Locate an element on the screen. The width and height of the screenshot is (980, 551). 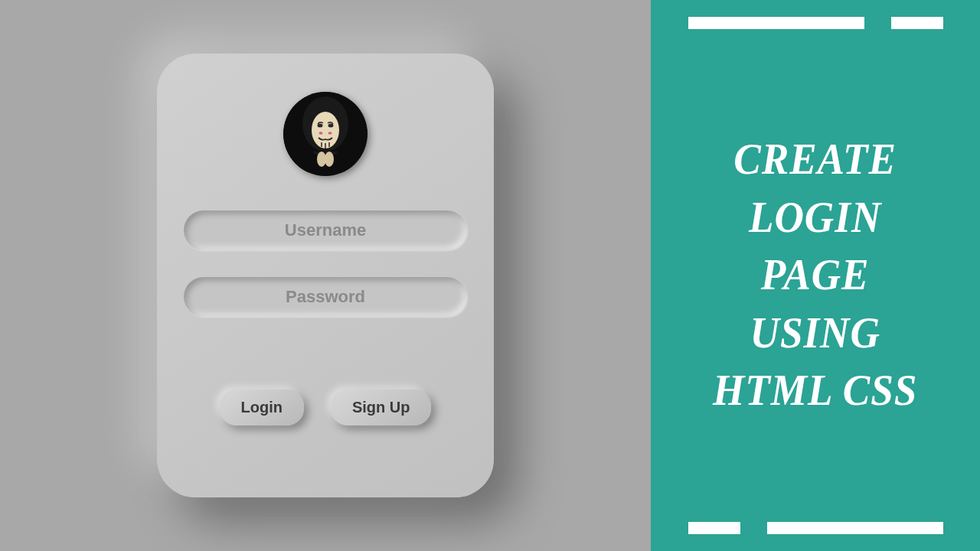
headline-line: CREATE is located at coordinates (815, 160).